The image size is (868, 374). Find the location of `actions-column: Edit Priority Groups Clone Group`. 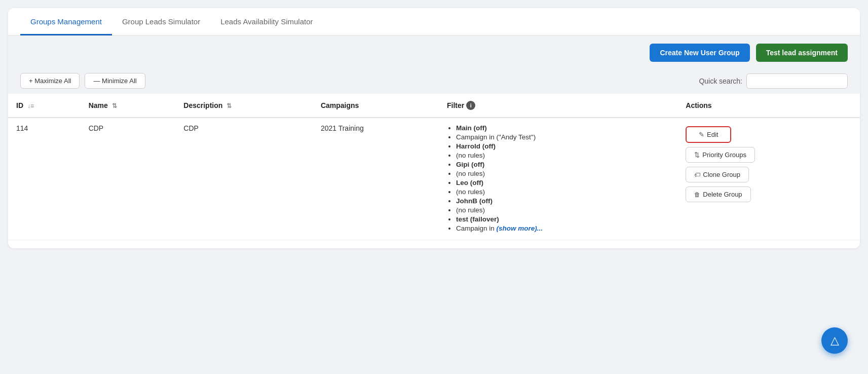

actions-column: Edit Priority Groups Clone Group is located at coordinates (769, 163).